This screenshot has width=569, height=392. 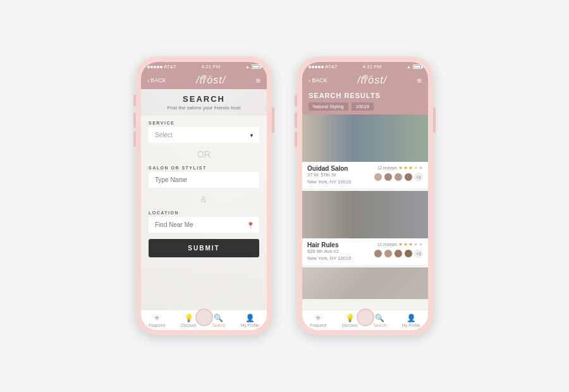 I want to click on submit-button: SUBMIT, so click(x=204, y=248).